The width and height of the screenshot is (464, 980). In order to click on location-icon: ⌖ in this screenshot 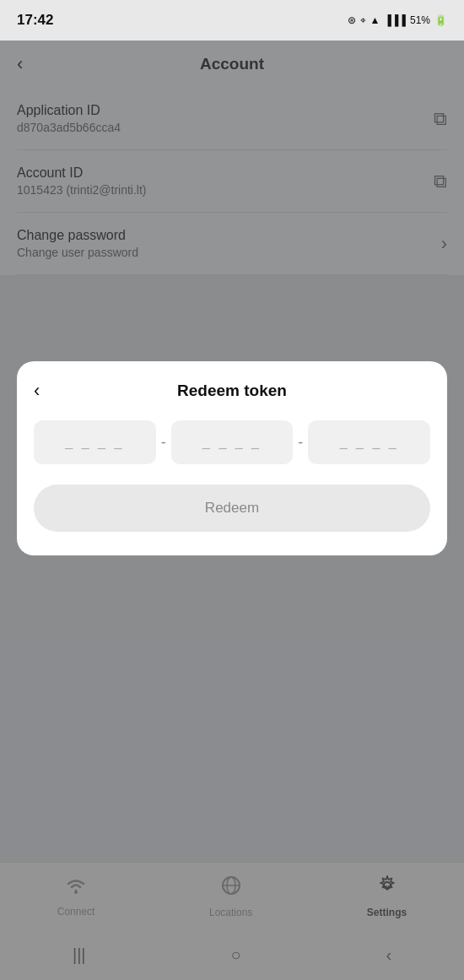, I will do `click(363, 20)`.